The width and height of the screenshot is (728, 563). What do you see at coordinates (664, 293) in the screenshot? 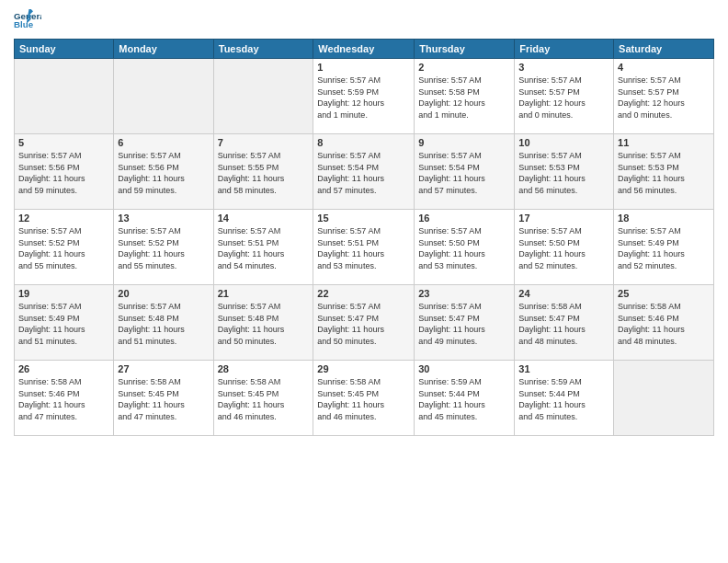
I see `day-number: 25` at bounding box center [664, 293].